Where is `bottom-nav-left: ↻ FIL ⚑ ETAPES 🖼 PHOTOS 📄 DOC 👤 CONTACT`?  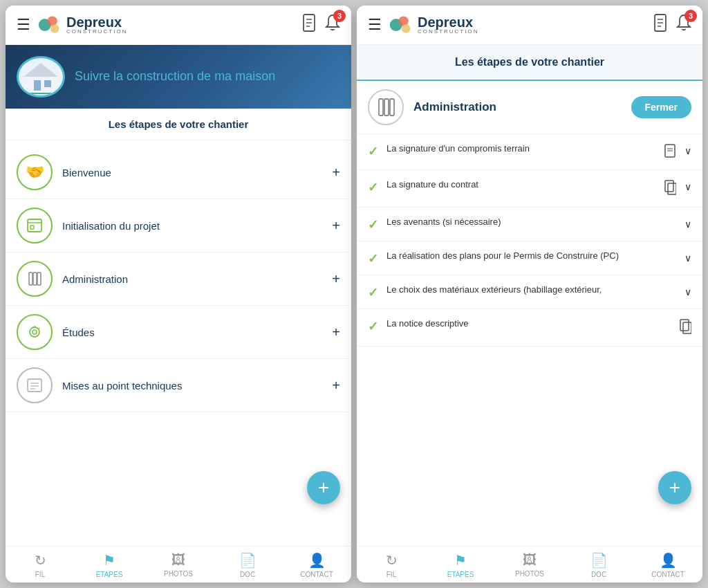
bottom-nav-left: ↻ FIL ⚑ ETAPES 🖼 PHOTOS 📄 DOC 👤 CONTACT is located at coordinates (178, 564).